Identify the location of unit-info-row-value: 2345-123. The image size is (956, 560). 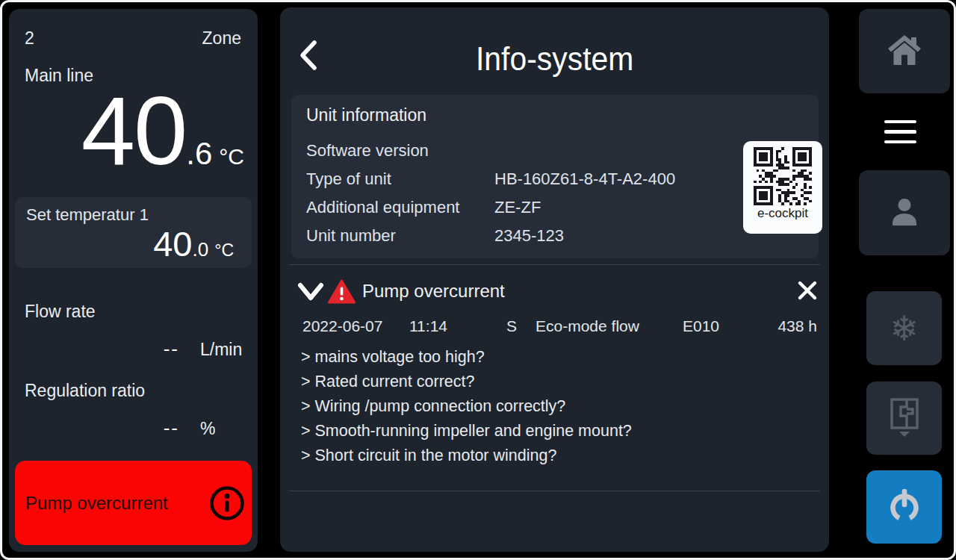
(529, 236).